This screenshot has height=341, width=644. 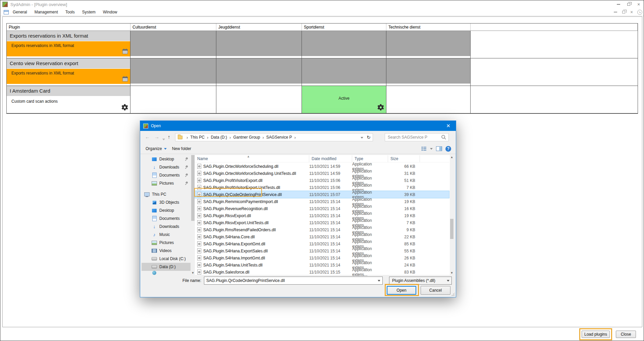 What do you see at coordinates (46, 12) in the screenshot?
I see `menu-management: Management` at bounding box center [46, 12].